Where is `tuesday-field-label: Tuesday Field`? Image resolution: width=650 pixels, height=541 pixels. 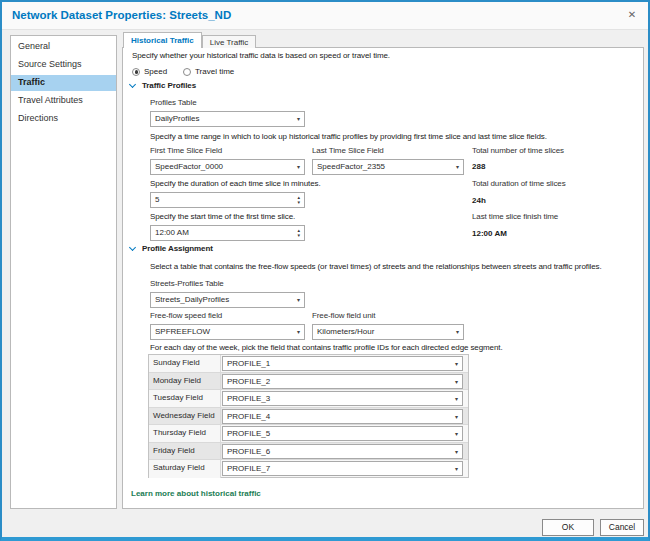 tuesday-field-label: Tuesday Field is located at coordinates (185, 398).